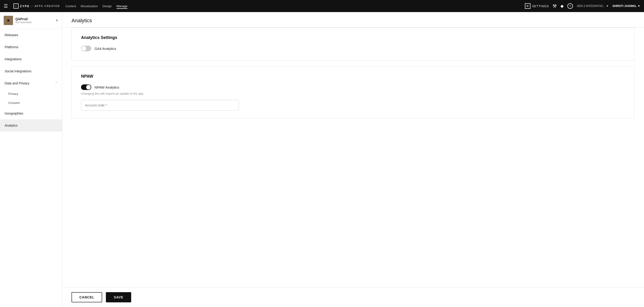 The height and width of the screenshot is (307, 644). Describe the element at coordinates (13, 59) in the screenshot. I see `sidebar-item-integrations-label: Integrations` at that location.